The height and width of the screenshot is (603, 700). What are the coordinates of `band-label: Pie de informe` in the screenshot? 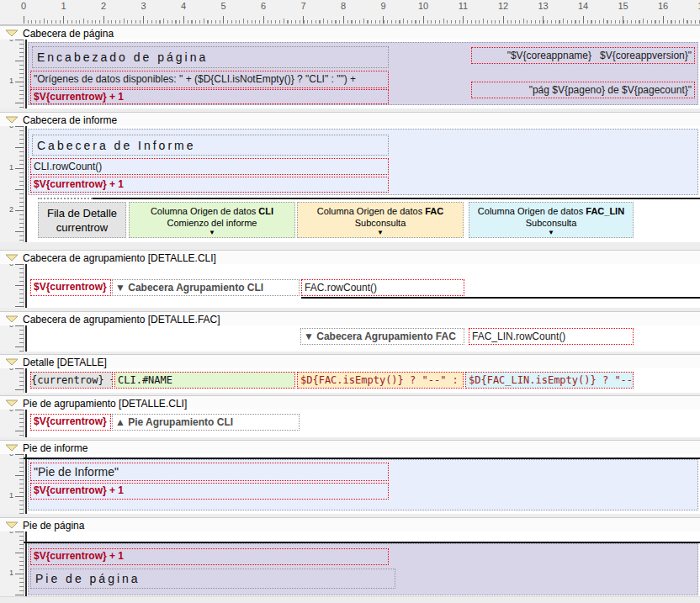 It's located at (56, 448).